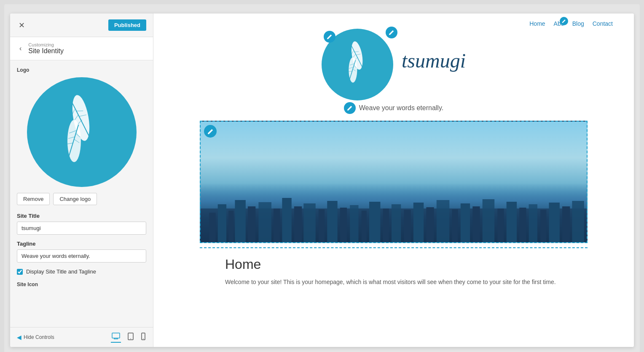 The width and height of the screenshot is (644, 352). Describe the element at coordinates (392, 32) in the screenshot. I see `logo-edit-badge-tr` at that location.